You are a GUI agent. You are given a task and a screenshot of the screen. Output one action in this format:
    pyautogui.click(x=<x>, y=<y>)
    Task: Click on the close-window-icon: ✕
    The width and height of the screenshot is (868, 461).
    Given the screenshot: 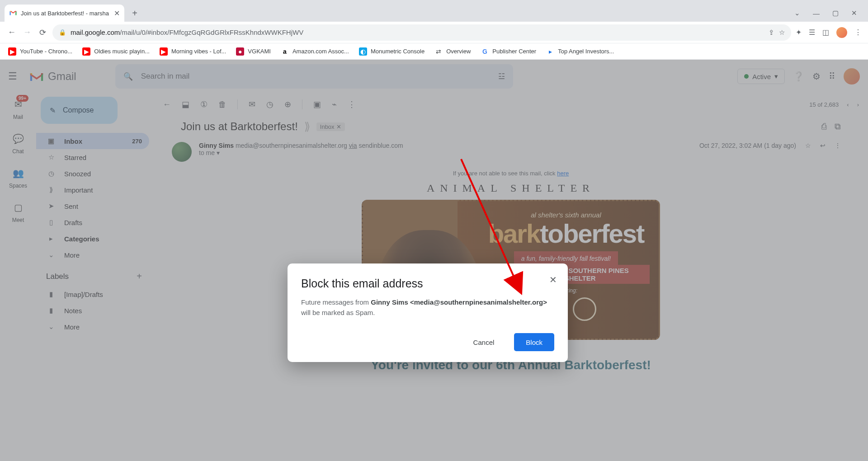 What is the action you would take?
    pyautogui.click(x=854, y=13)
    